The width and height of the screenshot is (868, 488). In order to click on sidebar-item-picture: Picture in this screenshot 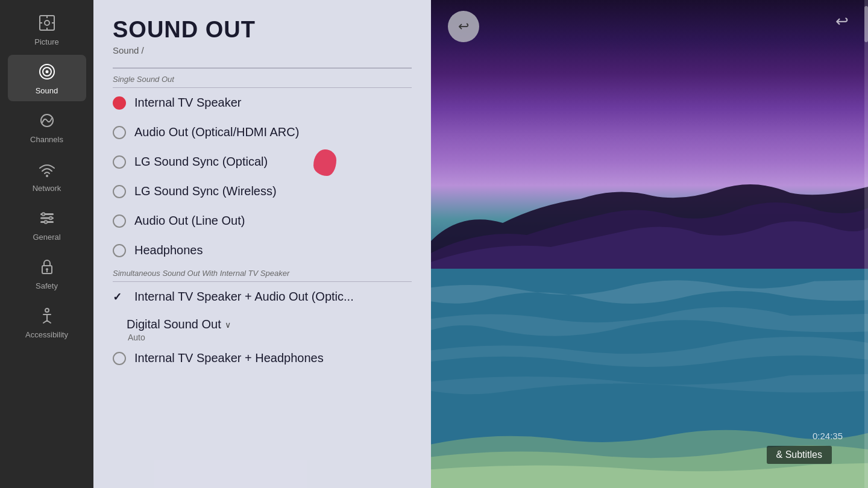, I will do `click(47, 29)`.